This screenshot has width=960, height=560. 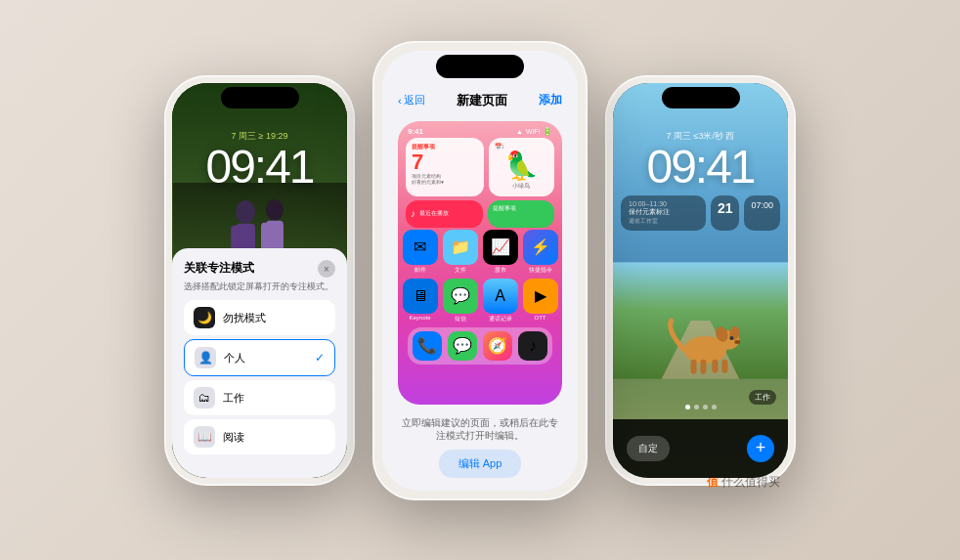 I want to click on briefcase-icon: 🗂, so click(x=204, y=398).